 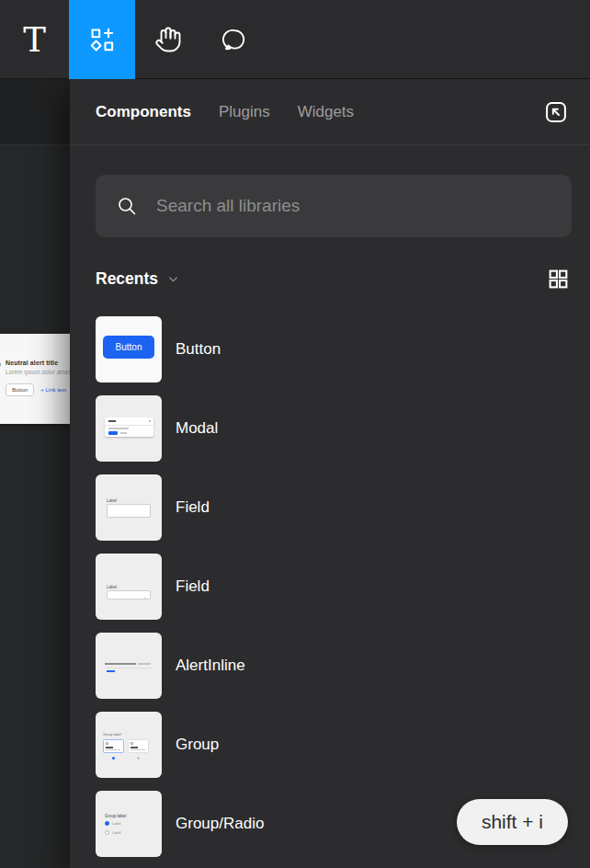 I want to click on recents-header: Recents, so click(x=333, y=280).